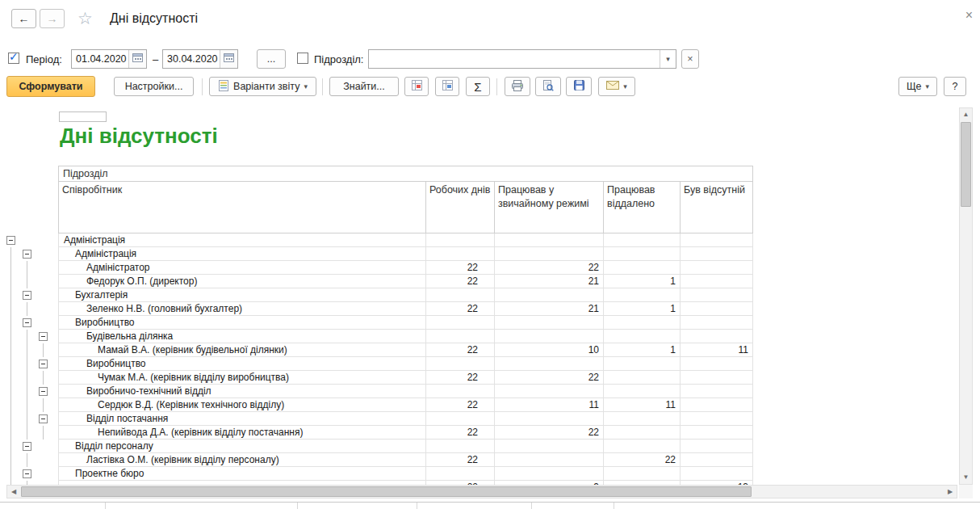 This screenshot has height=509, width=980. What do you see at coordinates (406, 351) in the screenshot?
I see `report-row: Мамай В.А. (керівник будівельної ділянки…` at bounding box center [406, 351].